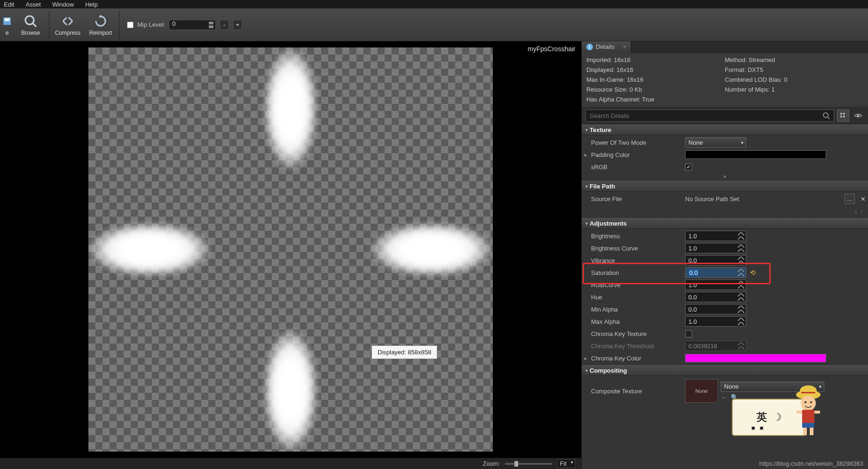  What do you see at coordinates (716, 273) in the screenshot?
I see `saturation-input: 0.0` at bounding box center [716, 273].